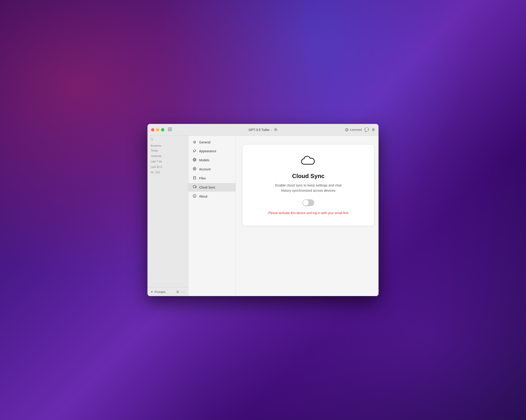 Image resolution: width=526 pixels, height=420 pixels. Describe the element at coordinates (168, 172) in the screenshot. I see `all-item: All 153` at that location.